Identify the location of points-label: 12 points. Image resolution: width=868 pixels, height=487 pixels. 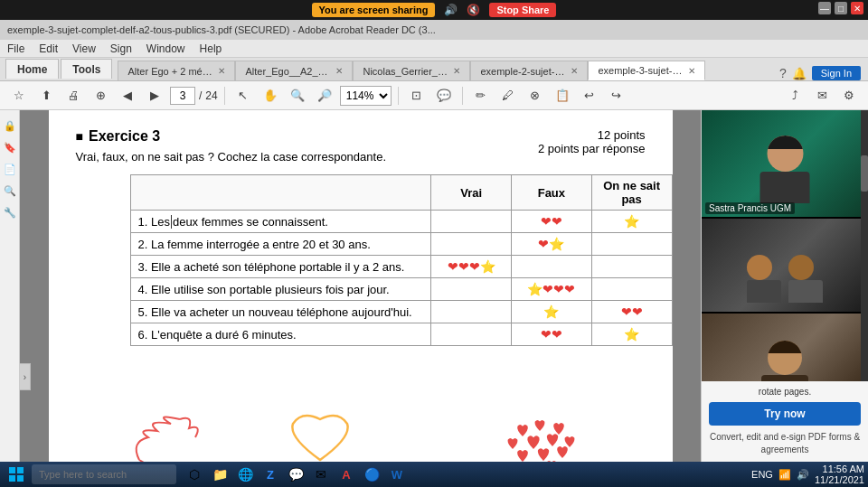
(591, 136).